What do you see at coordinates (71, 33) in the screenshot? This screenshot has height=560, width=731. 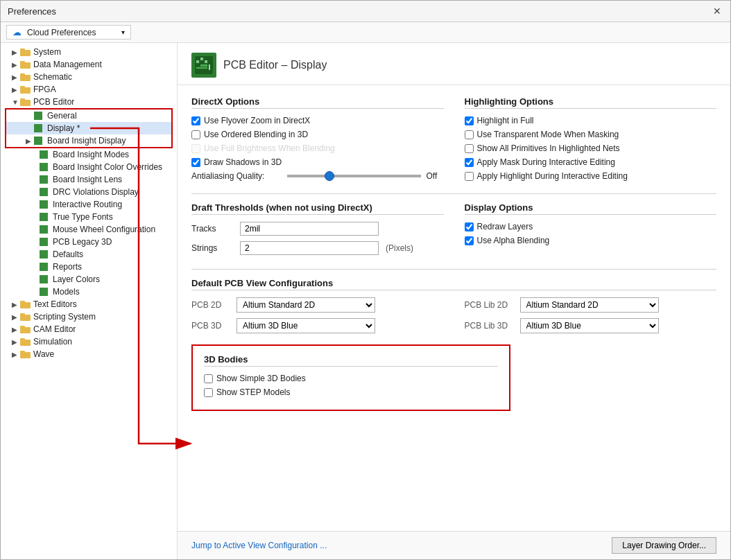 I see `cloud-dropdown-label: Cloud Preferences` at bounding box center [71, 33].